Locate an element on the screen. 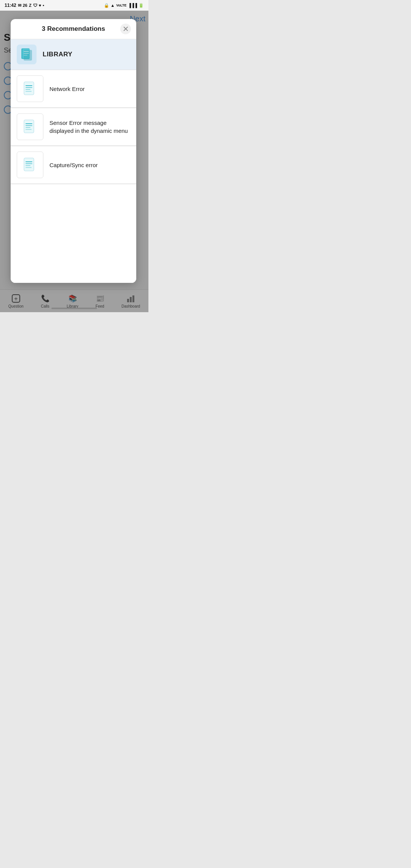  status-battery-icon: 🔋 is located at coordinates (141, 5).